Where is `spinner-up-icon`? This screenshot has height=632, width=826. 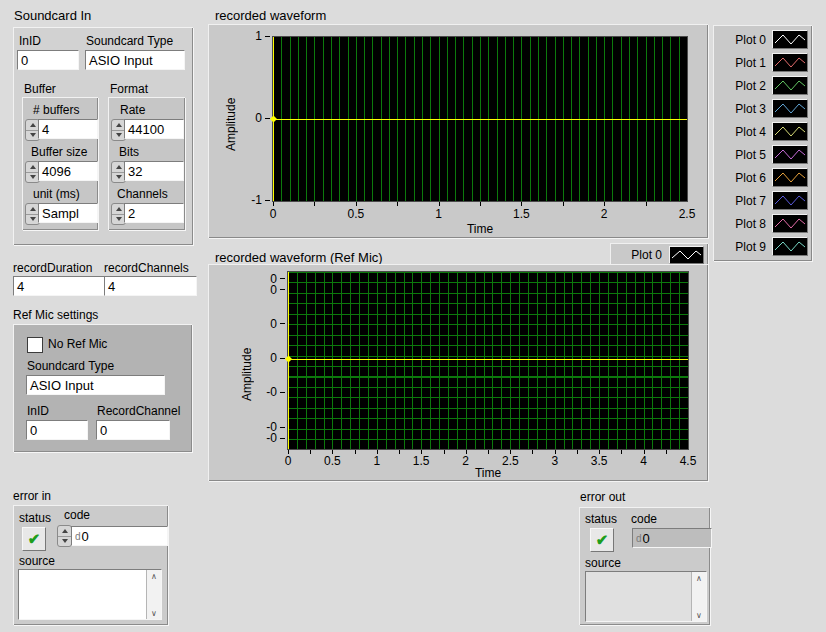
spinner-up-icon is located at coordinates (64, 532).